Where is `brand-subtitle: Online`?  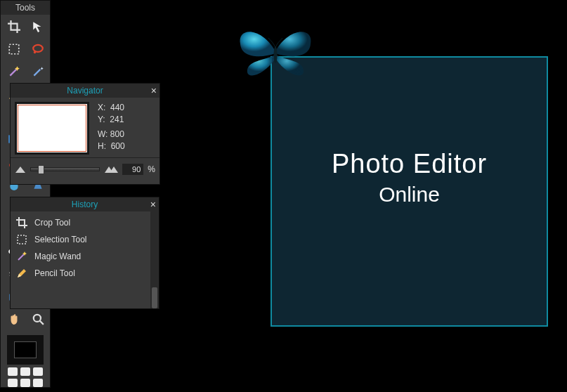 brand-subtitle: Online is located at coordinates (409, 195).